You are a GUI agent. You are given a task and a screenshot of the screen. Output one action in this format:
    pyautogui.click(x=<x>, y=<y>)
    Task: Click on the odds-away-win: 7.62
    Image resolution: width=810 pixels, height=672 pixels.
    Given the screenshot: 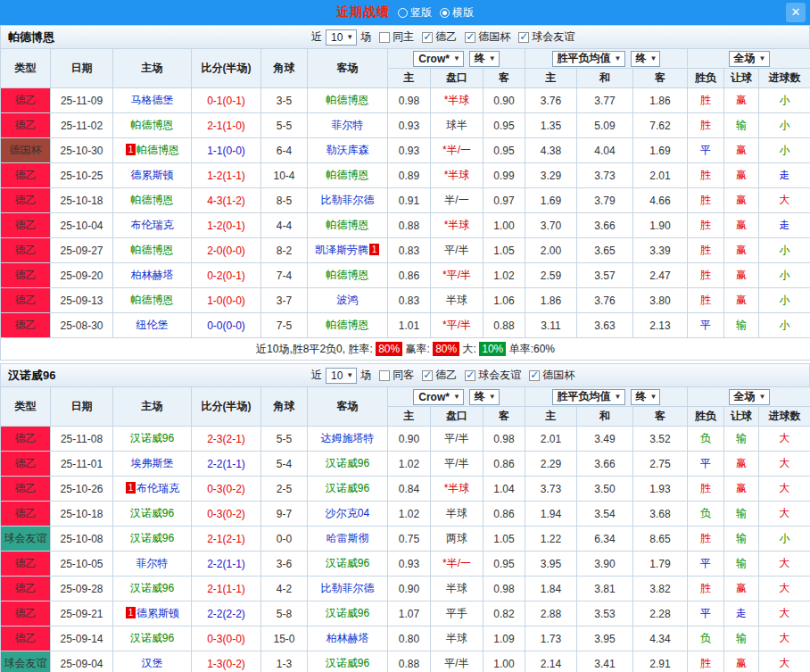 What is the action you would take?
    pyautogui.click(x=660, y=126)
    